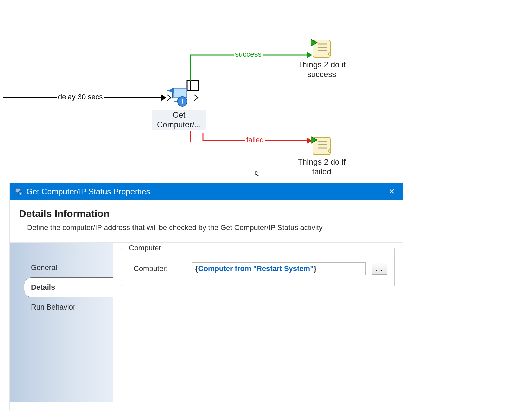  What do you see at coordinates (157, 269) in the screenshot?
I see `computer-field-label: Computer:` at bounding box center [157, 269].